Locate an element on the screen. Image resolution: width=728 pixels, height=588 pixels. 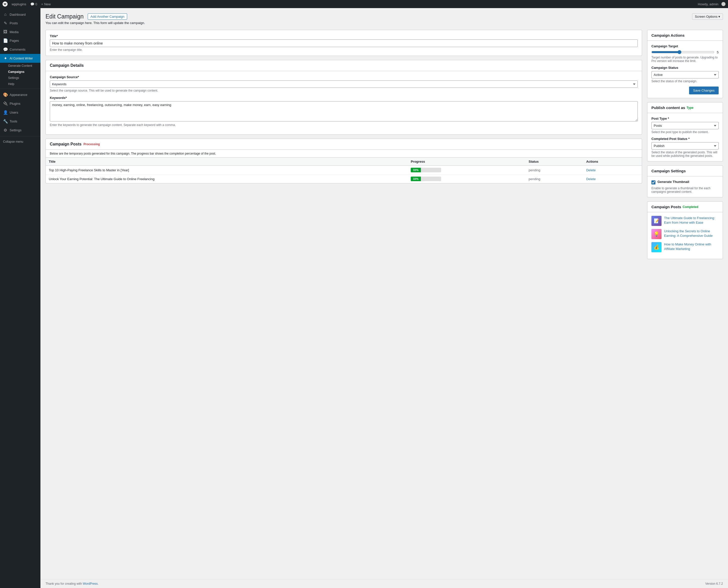
generate-thumbnail-checkbox is located at coordinates (654, 183).